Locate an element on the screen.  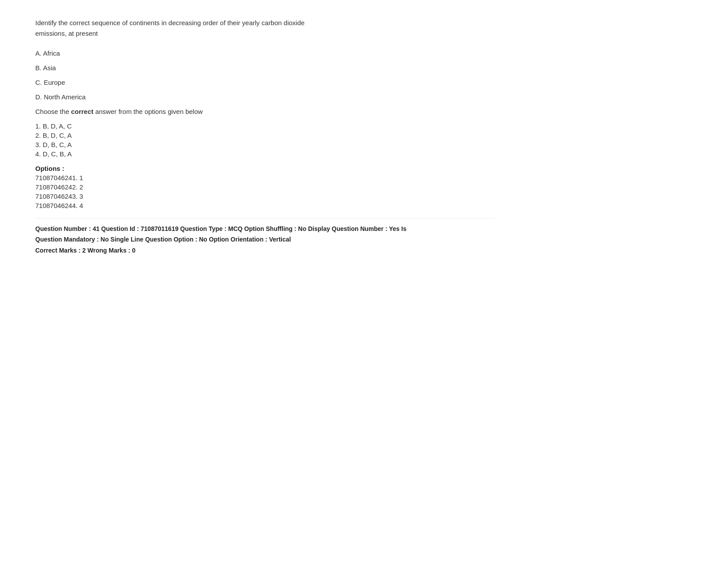
question-text: Identify the correct sequence of contine… is located at coordinates (265, 28).